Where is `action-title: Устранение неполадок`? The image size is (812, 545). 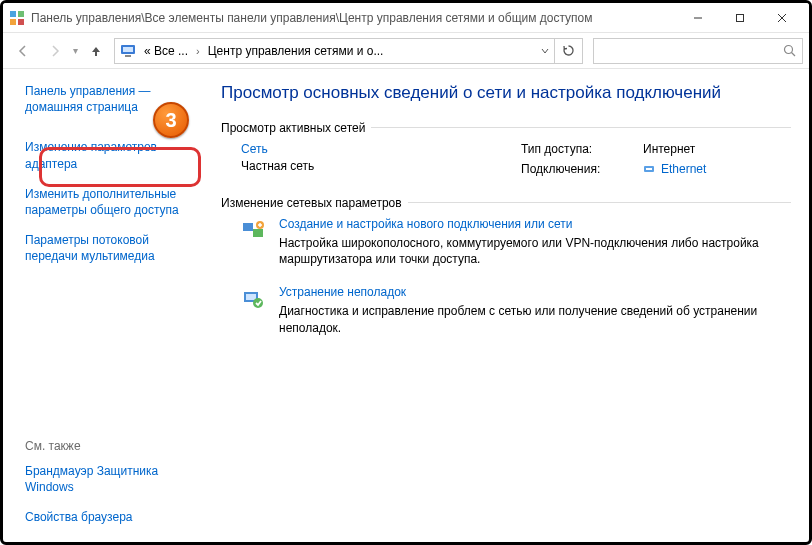 action-title: Устранение неполадок is located at coordinates (535, 292).